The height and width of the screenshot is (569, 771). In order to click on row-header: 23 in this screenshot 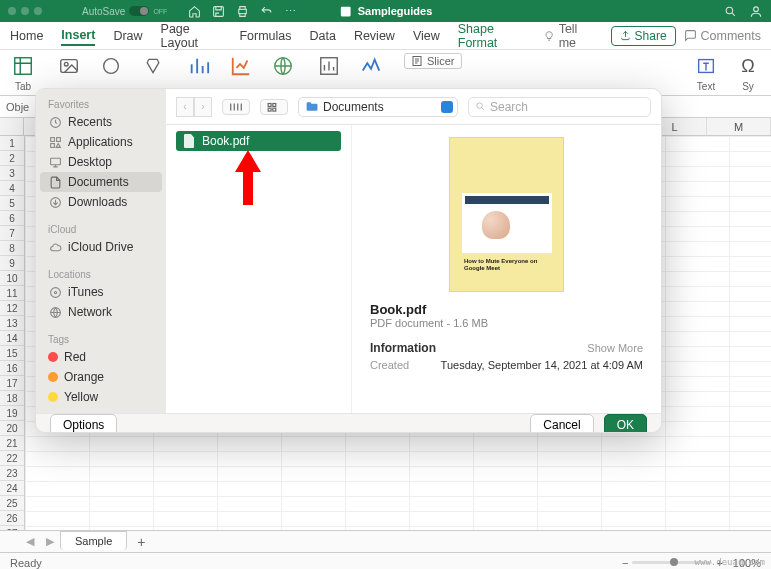, I will do `click(12, 474)`.